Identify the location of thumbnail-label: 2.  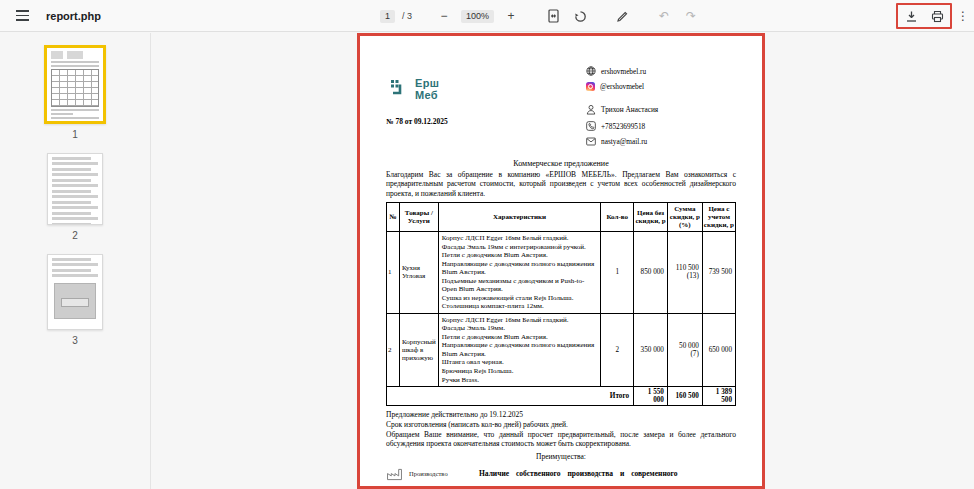
(75, 236).